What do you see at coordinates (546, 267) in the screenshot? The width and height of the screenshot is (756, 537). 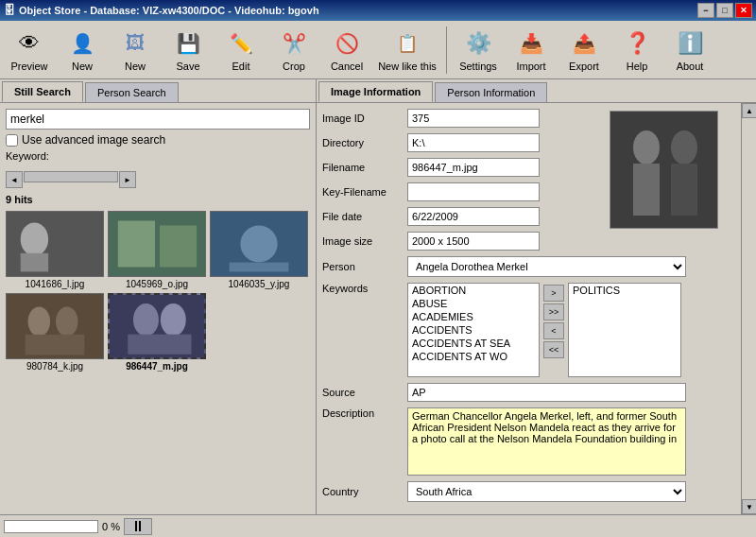 I see `person-dropdown: Angela Dorothea Merkel` at bounding box center [546, 267].